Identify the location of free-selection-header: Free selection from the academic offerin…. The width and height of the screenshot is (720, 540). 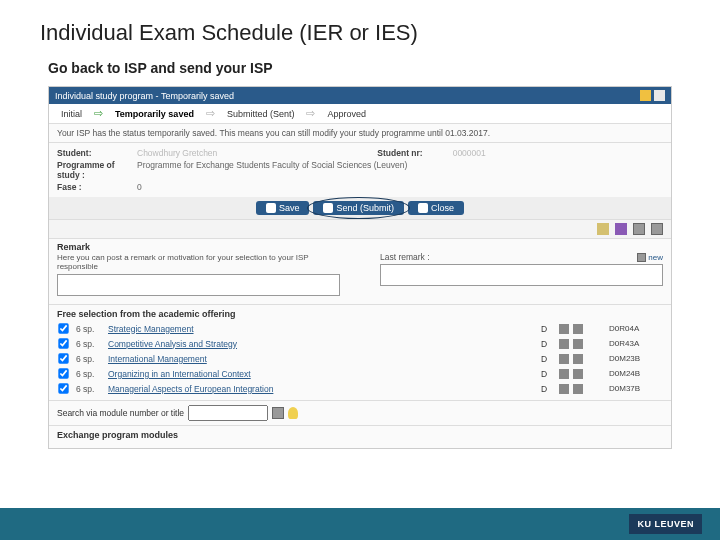
(360, 312).